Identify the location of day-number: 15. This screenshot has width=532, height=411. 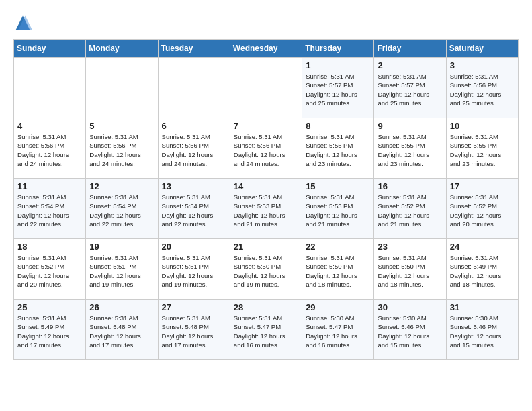
(338, 187).